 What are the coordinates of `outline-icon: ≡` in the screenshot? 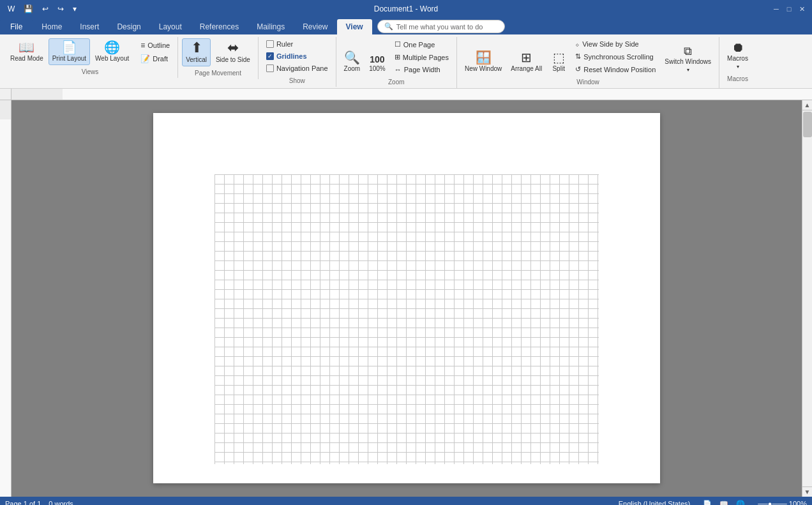 It's located at (143, 45).